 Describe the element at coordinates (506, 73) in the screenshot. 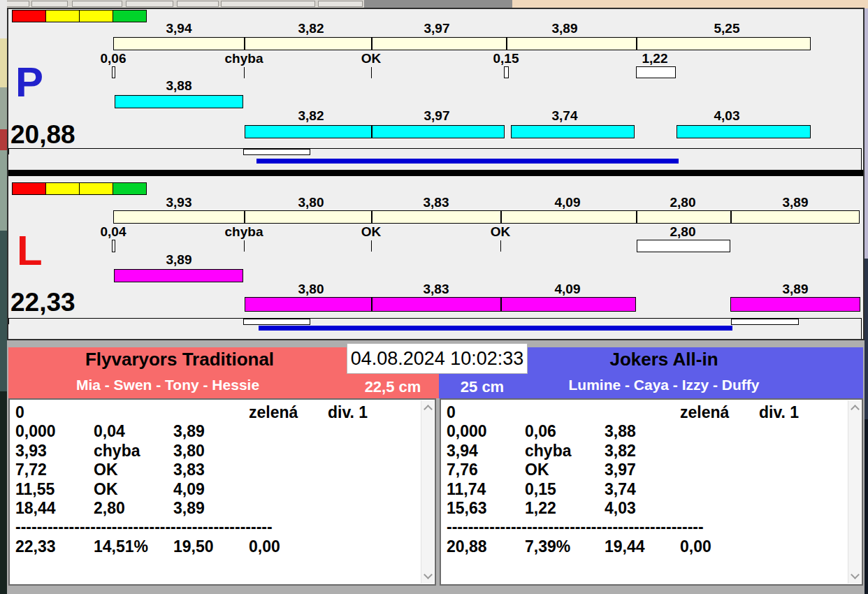

I see `lane-p-mark-tick-box` at that location.